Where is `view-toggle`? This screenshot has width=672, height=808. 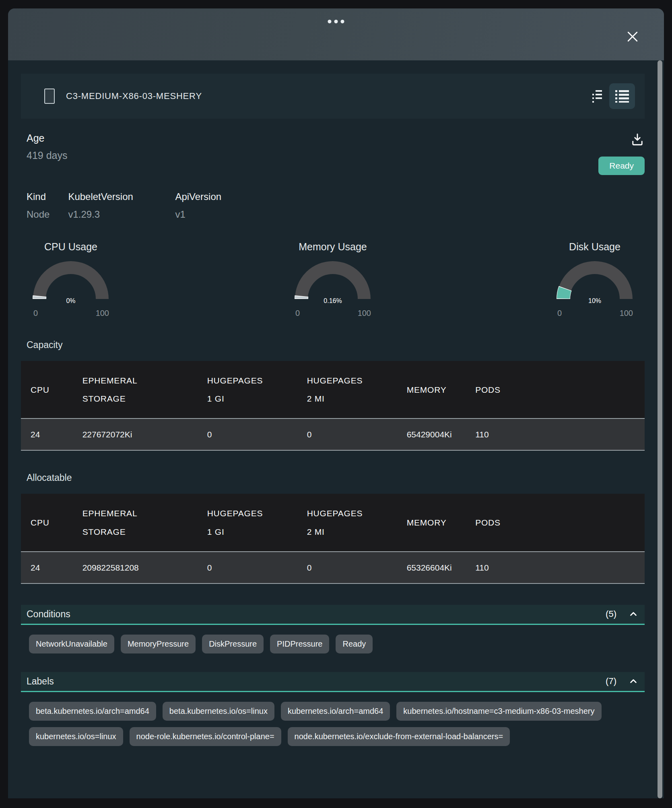
view-toggle is located at coordinates (613, 96).